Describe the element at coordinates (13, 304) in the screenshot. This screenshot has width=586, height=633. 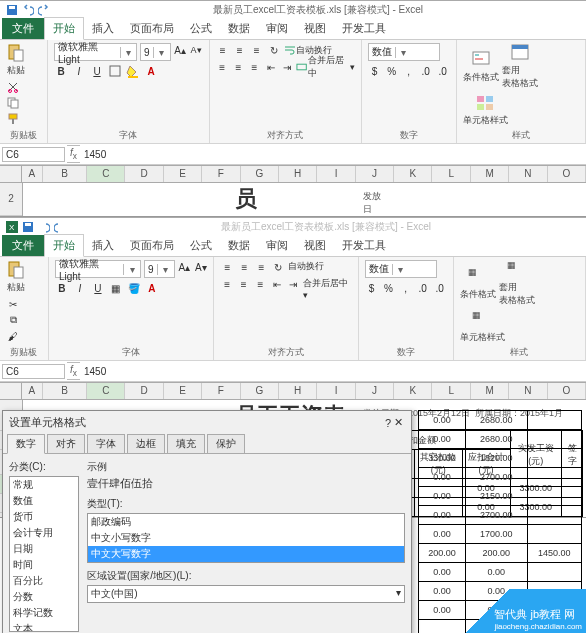
I see `cut-icon: ✂` at that location.